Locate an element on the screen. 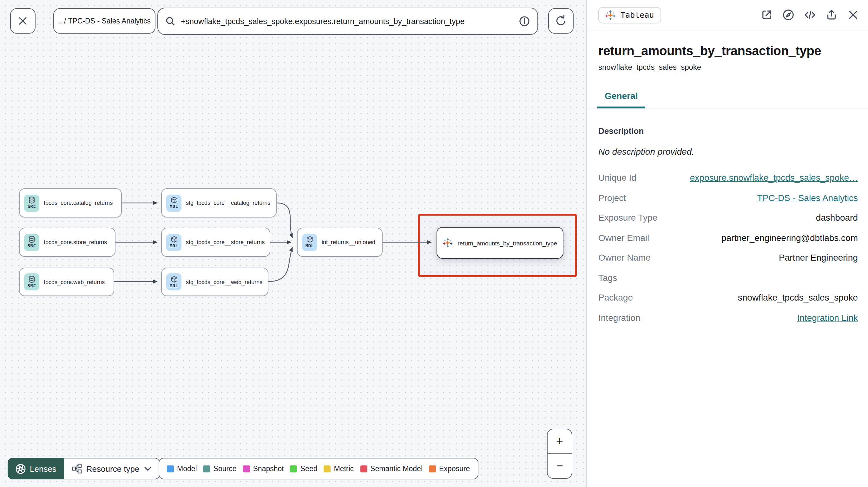 The image size is (868, 487). refresh-icon is located at coordinates (561, 21).